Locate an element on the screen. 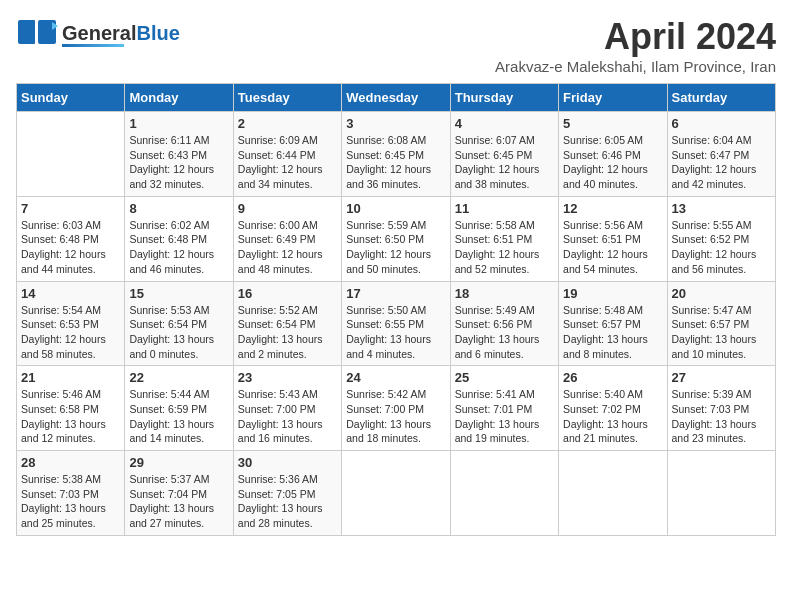  page-header: GeneralBlue April 2024 Arakvaz-e Maleksh… is located at coordinates (396, 46).